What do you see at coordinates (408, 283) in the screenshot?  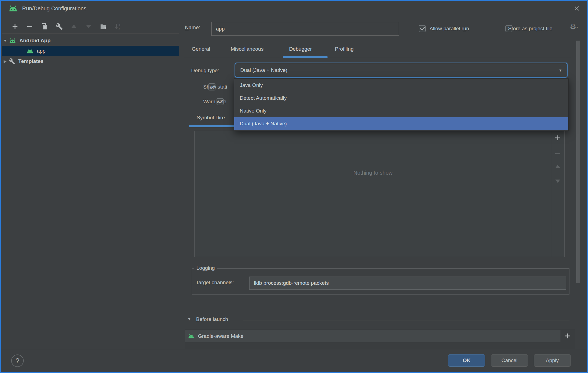 I see `target-channels-input` at bounding box center [408, 283].